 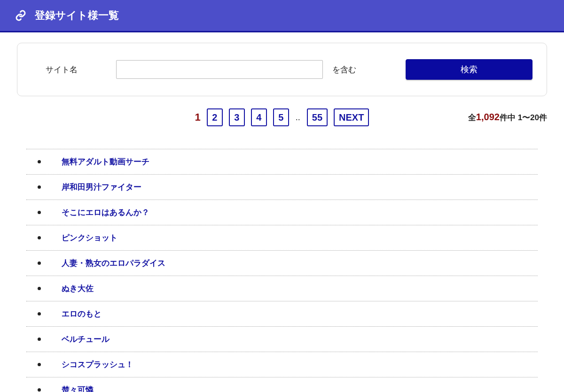 What do you see at coordinates (114, 263) in the screenshot?
I see `site-link: 人妻・熟女のエロパラダイス` at bounding box center [114, 263].